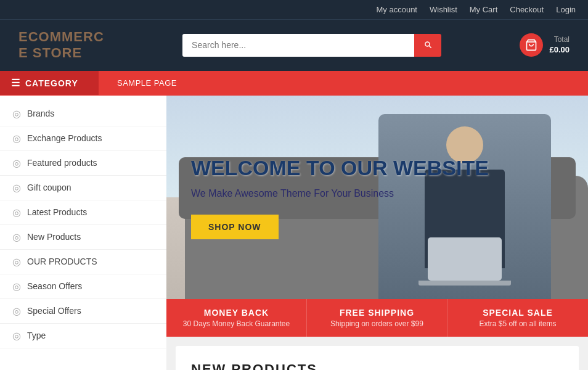 This screenshot has height=370, width=588. I want to click on sidebar-item-label: OUR PRODUCTS, so click(62, 261).